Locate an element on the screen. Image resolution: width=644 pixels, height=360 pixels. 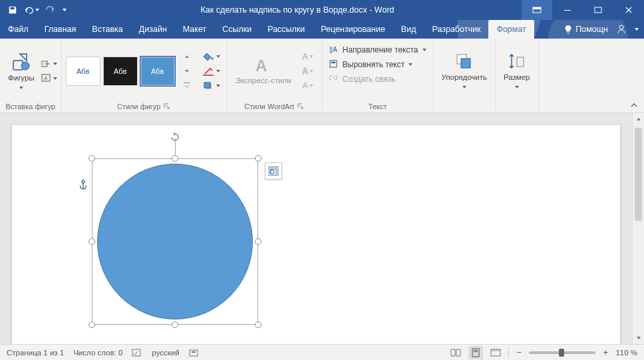
zoom-slider is located at coordinates (562, 353).